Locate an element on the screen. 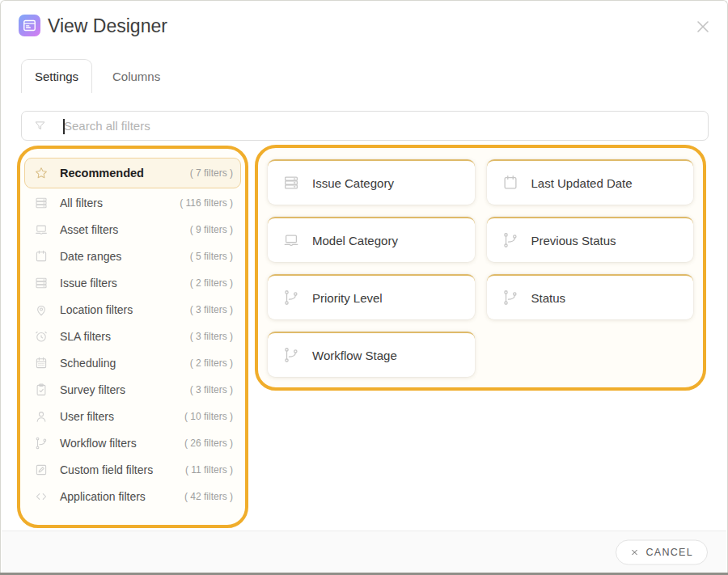 This screenshot has height=575, width=728. sidebar-item-location-filters: Location filters ( 3 filters ) is located at coordinates (133, 309).